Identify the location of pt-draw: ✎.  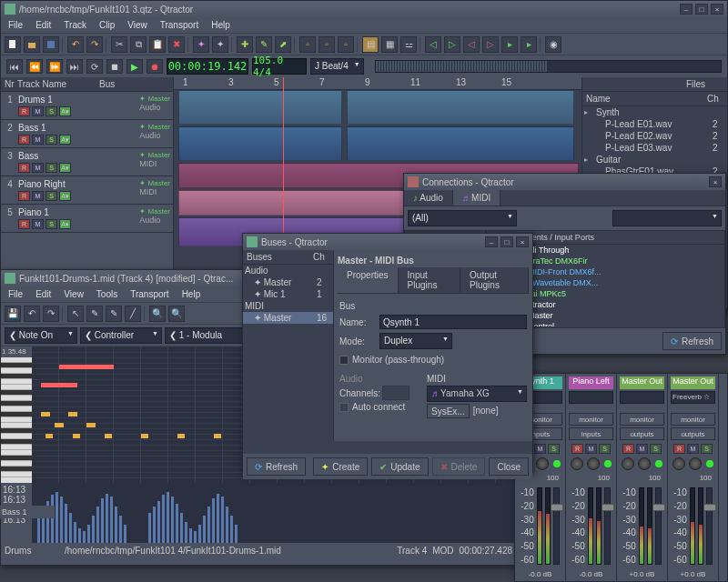
(95, 314).